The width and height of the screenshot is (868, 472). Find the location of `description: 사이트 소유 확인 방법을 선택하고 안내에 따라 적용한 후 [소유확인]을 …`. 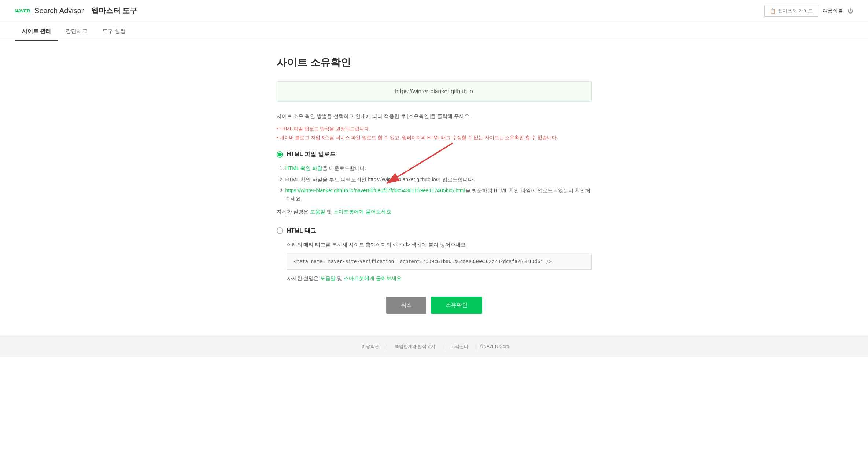

description: 사이트 소유 확인 방법을 선택하고 안내에 따라 적용한 후 [소유확인]을 … is located at coordinates (434, 116).